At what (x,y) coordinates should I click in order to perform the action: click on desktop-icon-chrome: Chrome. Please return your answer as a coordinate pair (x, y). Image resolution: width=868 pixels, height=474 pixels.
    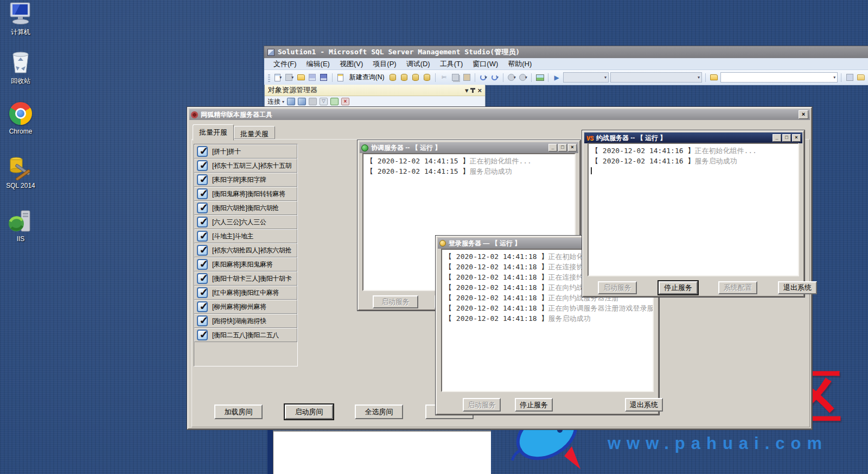
    Looking at the image, I should click on (21, 118).